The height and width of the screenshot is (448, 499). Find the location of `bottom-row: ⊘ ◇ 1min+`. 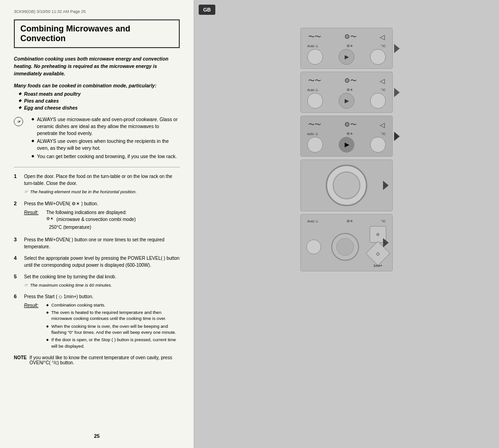

bottom-row: ⊘ ◇ 1min+ is located at coordinates (347, 247).